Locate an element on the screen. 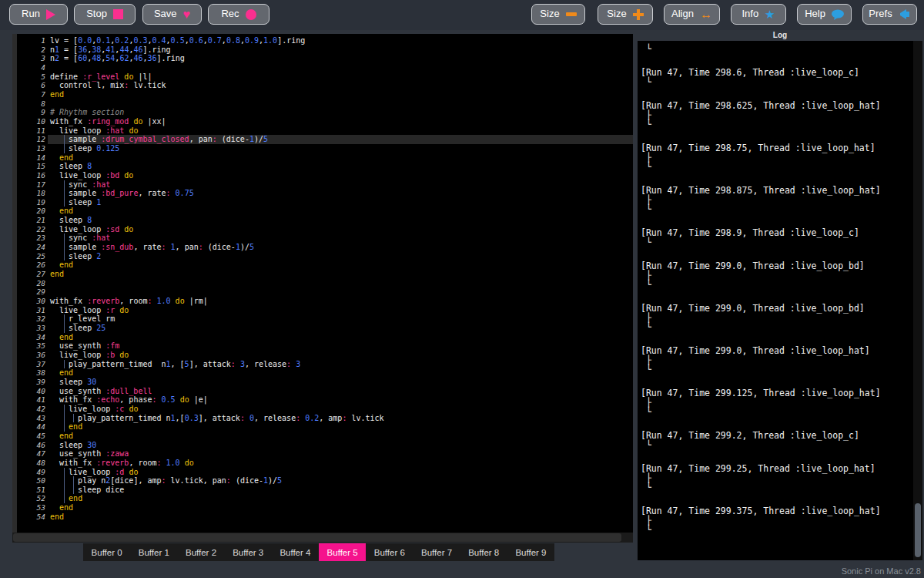 The height and width of the screenshot is (578, 924). code-text: control l, mix: lv.tick is located at coordinates (108, 86).